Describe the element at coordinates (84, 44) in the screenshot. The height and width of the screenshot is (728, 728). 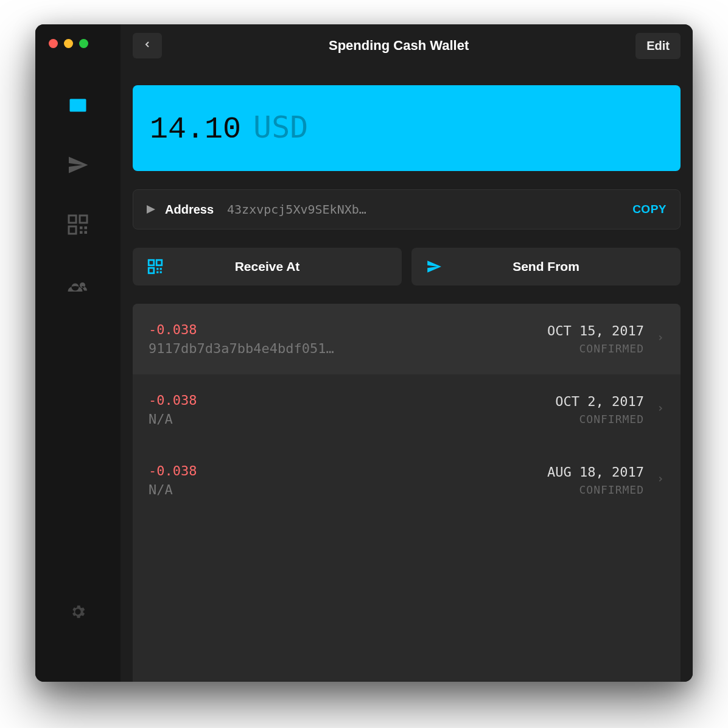
I see `window-zoom-button` at that location.